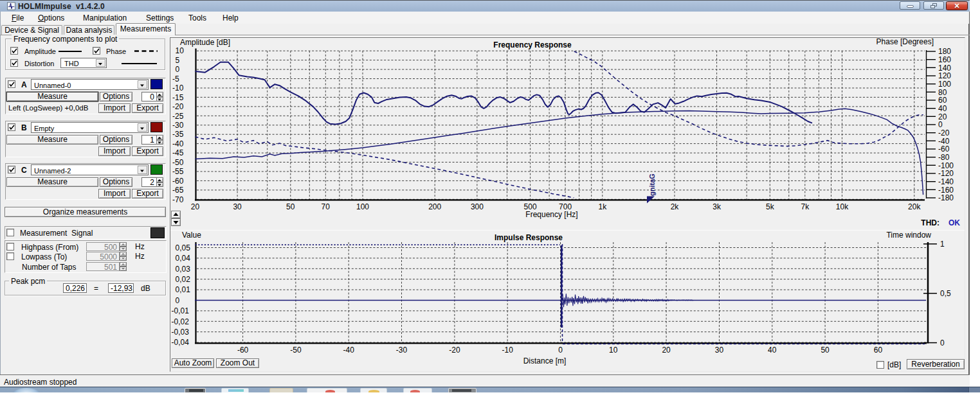 The image size is (980, 404). Describe the element at coordinates (326, 207) in the screenshot. I see `svg-text: 70` at that location.